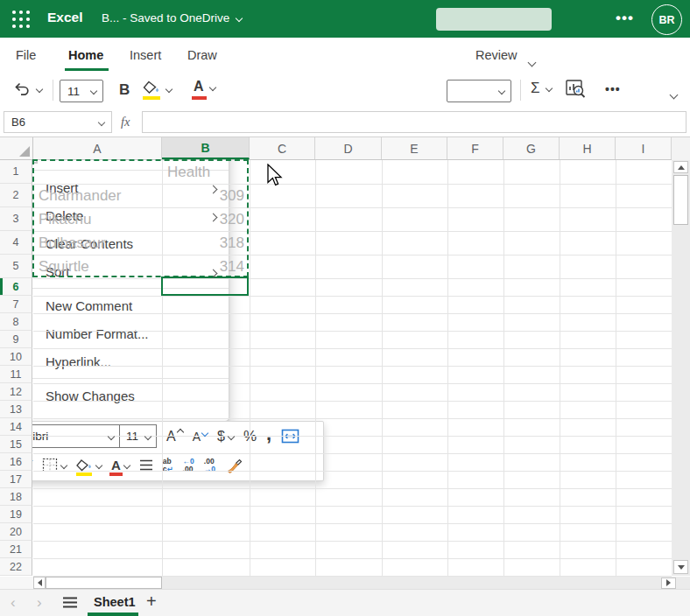  What do you see at coordinates (70, 602) in the screenshot?
I see `all-sheets-button` at bounding box center [70, 602].